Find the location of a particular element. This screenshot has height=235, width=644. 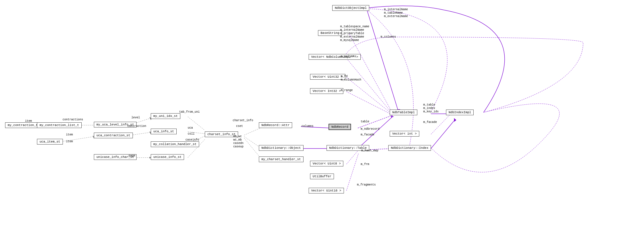

node-ndbdictionary-index: NdbDictionary::Index is located at coordinates (410, 148).